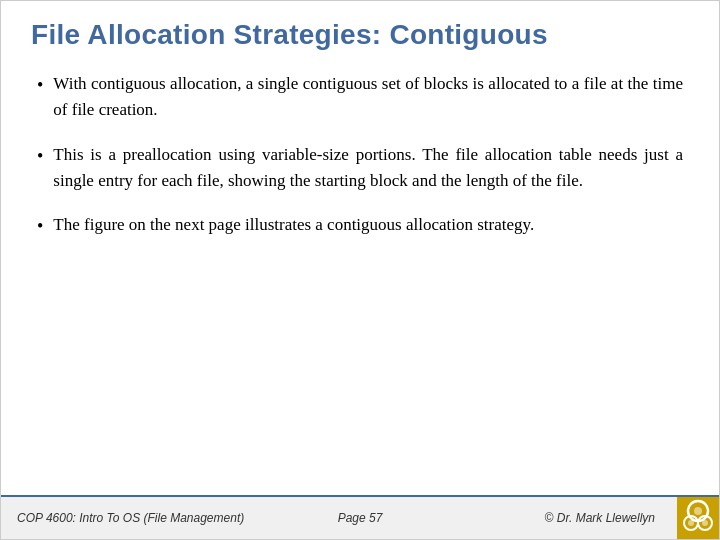  I want to click on slide-title: File Allocation Strategies: Contiguous, so click(360, 35).